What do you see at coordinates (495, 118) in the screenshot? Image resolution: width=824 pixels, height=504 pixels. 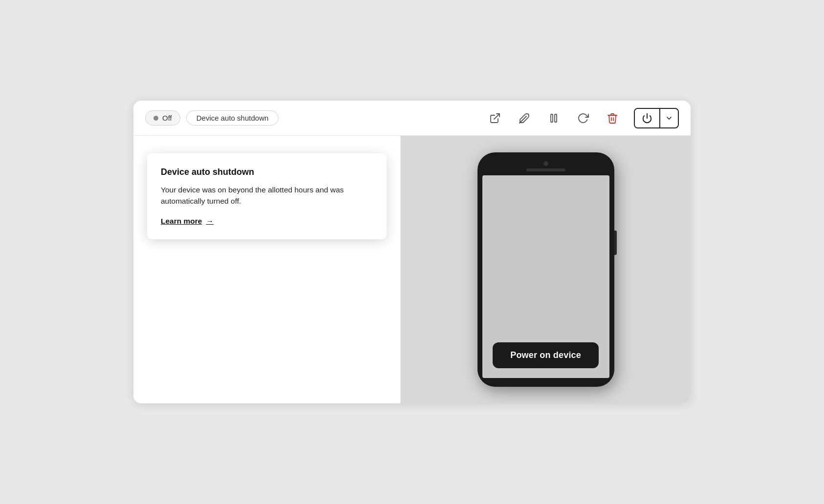 I see `external-link-button` at bounding box center [495, 118].